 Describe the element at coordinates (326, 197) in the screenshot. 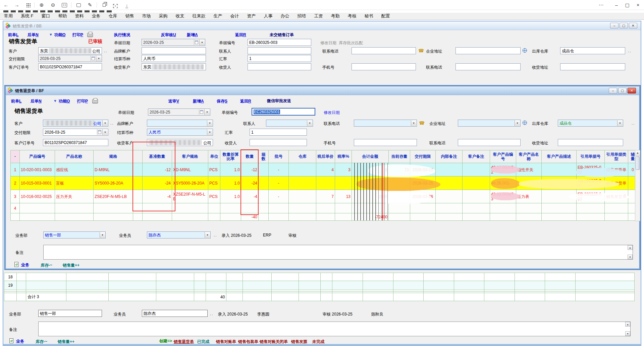

I see `grid-cell: 7` at that location.